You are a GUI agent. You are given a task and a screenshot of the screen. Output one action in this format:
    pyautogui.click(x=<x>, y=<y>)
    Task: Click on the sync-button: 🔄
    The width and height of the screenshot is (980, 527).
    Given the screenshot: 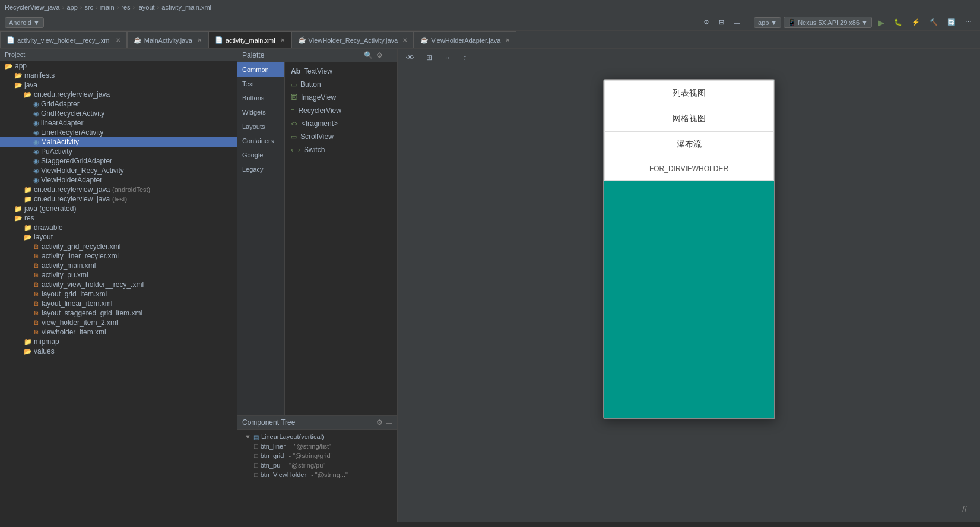 What is the action you would take?
    pyautogui.click(x=952, y=23)
    